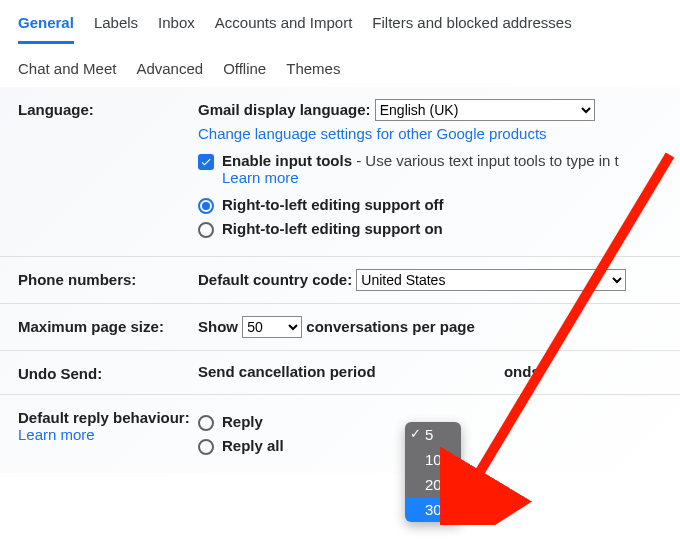  Describe the element at coordinates (253, 446) in the screenshot. I see `reply-all-option-label: Reply all` at that location.